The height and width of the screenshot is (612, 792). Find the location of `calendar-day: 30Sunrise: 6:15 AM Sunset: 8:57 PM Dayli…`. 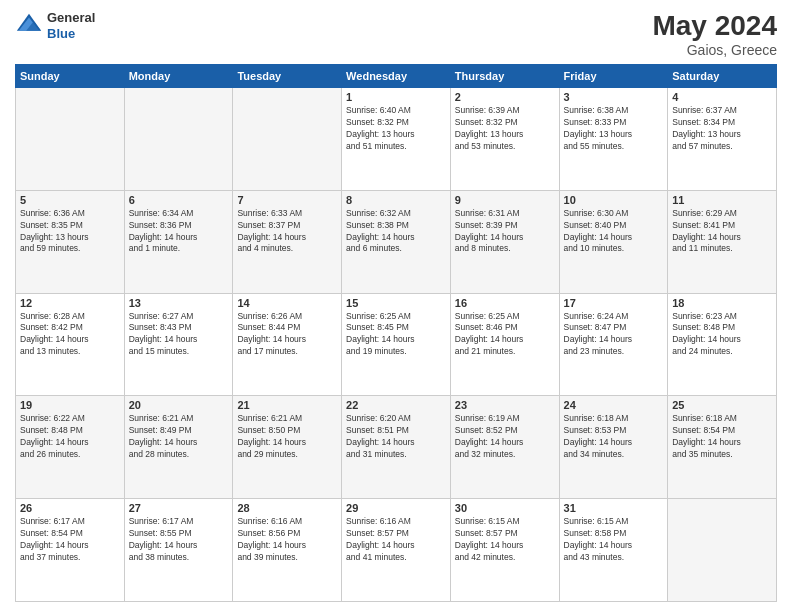

calendar-day: 30Sunrise: 6:15 AM Sunset: 8:57 PM Dayli… is located at coordinates (504, 550).